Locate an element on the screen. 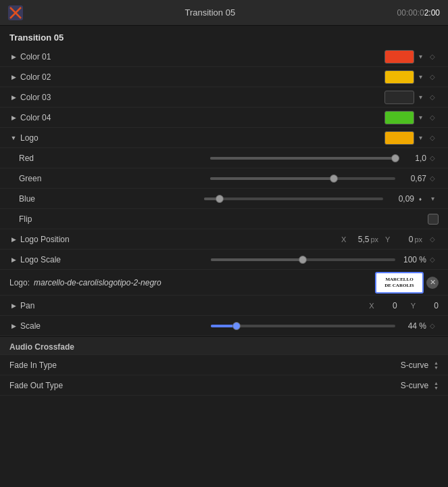  pan-y-value: 0 is located at coordinates (428, 306).